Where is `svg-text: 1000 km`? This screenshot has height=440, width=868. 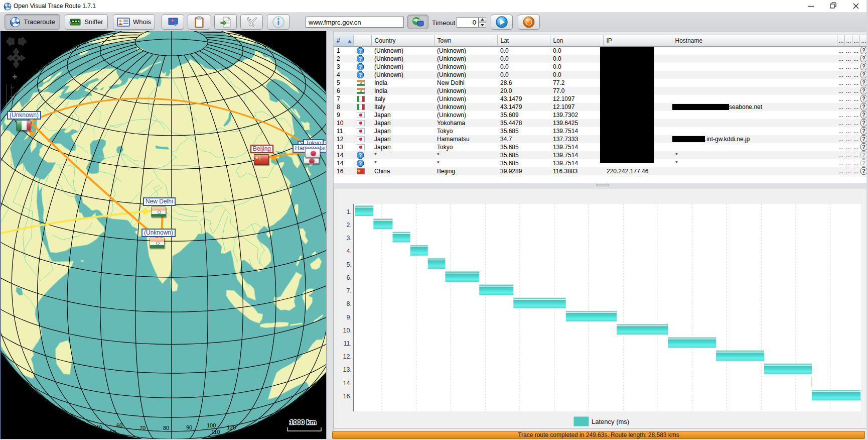 svg-text: 1000 km is located at coordinates (303, 422).